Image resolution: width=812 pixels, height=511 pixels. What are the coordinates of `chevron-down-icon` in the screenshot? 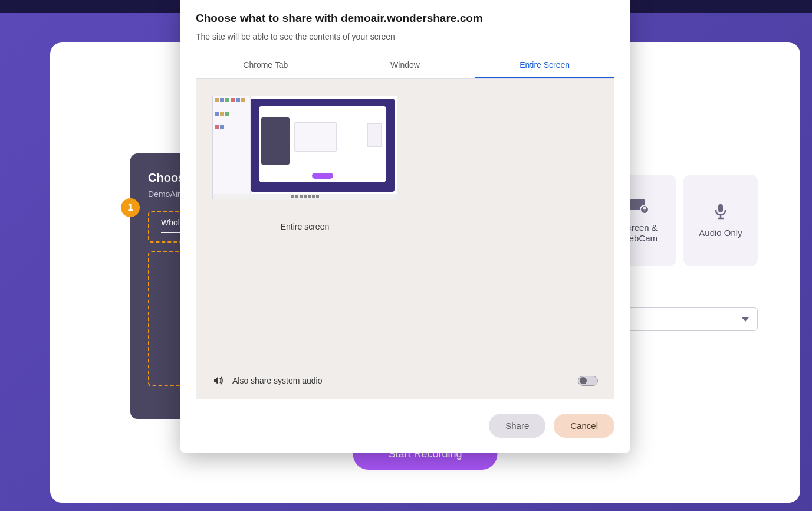 It's located at (745, 320).